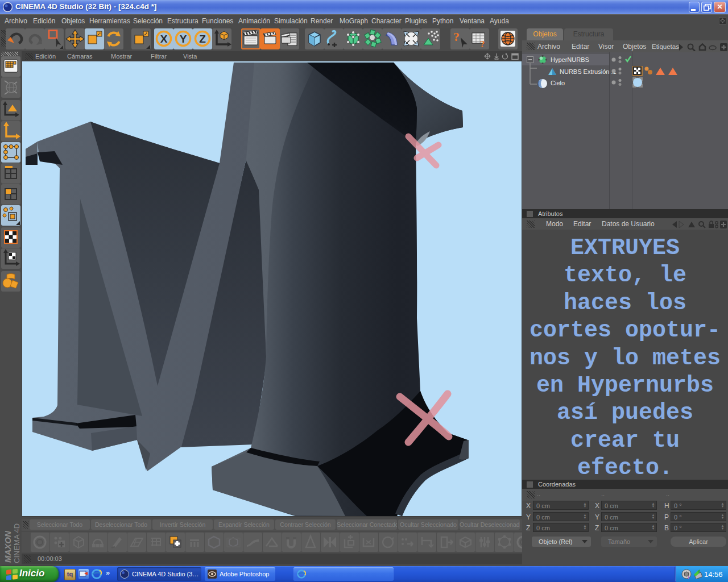 Image resolution: width=728 pixels, height=582 pixels. What do you see at coordinates (202, 39) in the screenshot?
I see `svg-text: Z` at bounding box center [202, 39].